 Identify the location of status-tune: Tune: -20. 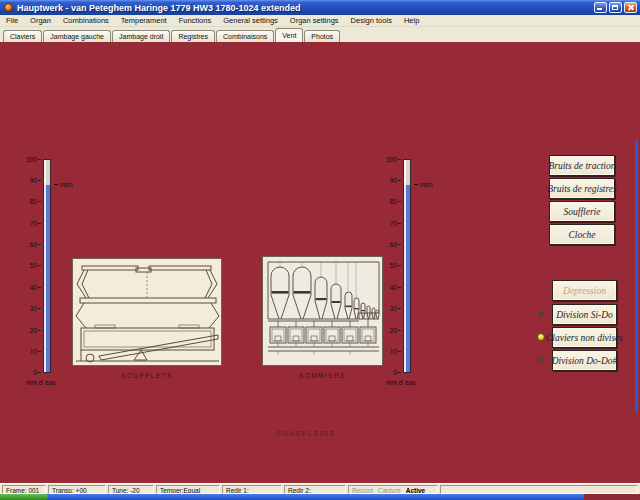
(131, 490).